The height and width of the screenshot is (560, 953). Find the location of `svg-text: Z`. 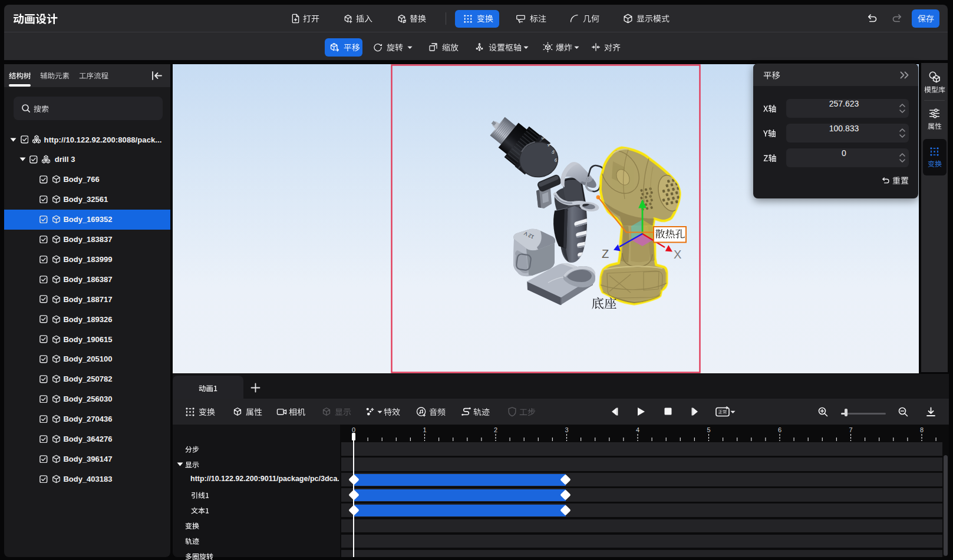

svg-text: Z is located at coordinates (605, 254).